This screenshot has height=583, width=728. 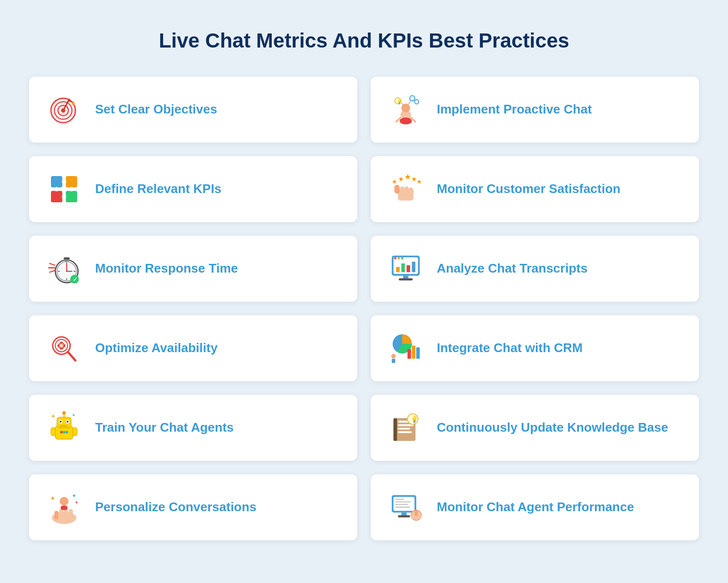 I want to click on satisfaction-icon: ★ ★ ★ ★ ★, so click(x=406, y=189).